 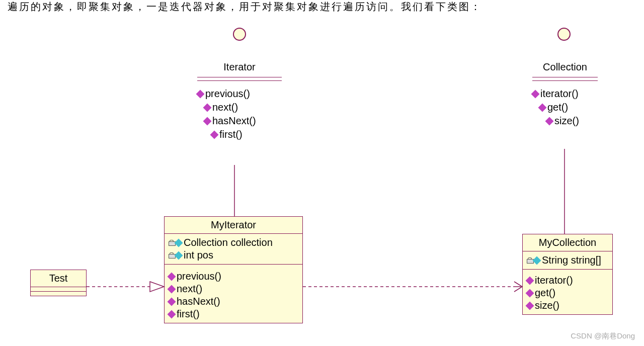 What do you see at coordinates (58, 283) in the screenshot?
I see `test-class-box: Test` at bounding box center [58, 283].